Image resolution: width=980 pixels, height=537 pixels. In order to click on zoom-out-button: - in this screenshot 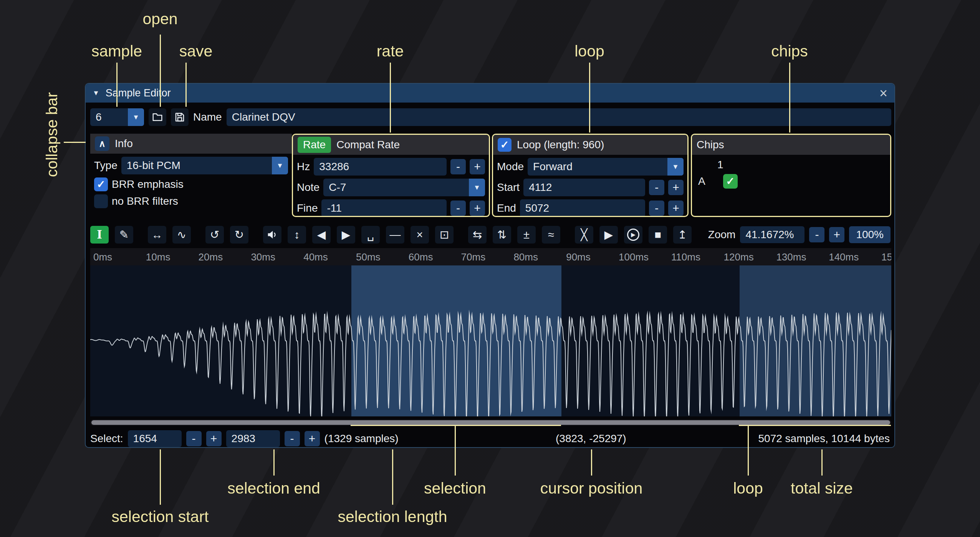, I will do `click(817, 235)`.